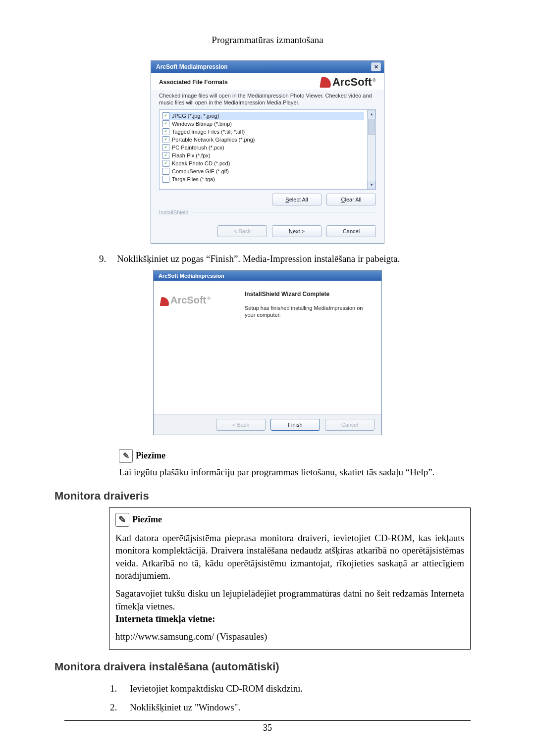 The image size is (535, 756). I want to click on format-item: JPEG (*.jpg; *.jpeg), so click(264, 116).